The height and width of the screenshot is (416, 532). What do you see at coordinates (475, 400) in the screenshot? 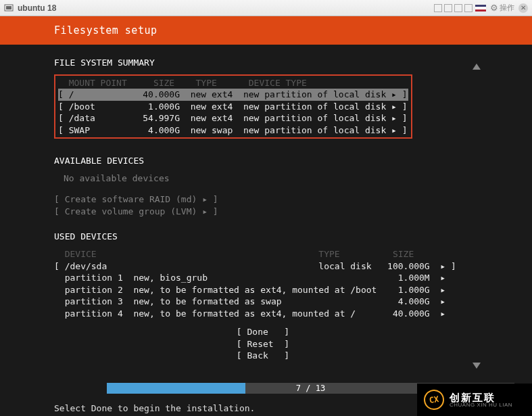
I see `watermark: CX 创新互联 CHUANG XIN HU LIAN` at bounding box center [475, 400].